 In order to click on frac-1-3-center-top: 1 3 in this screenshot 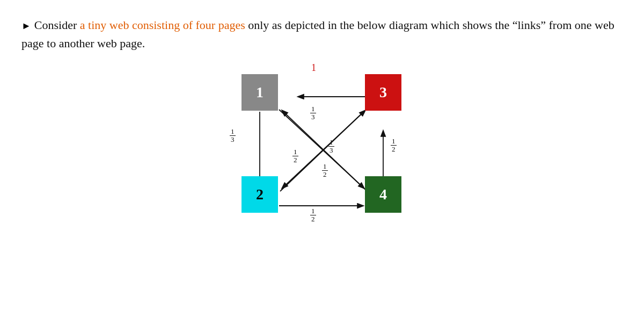, I will do `click(313, 113)`.